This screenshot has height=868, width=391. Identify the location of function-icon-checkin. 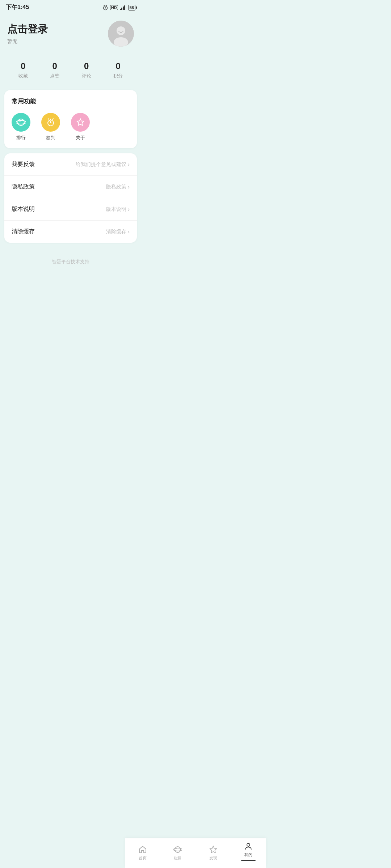
(51, 122).